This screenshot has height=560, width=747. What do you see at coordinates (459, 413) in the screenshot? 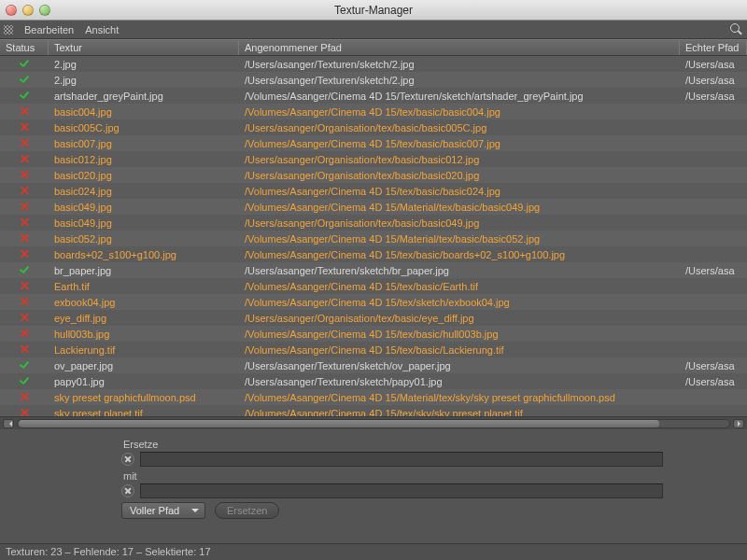
I see `assumed-path-cell: /Volumes/Asanger/Cinema 4D 15/tex/sky/sk…` at bounding box center [459, 413].